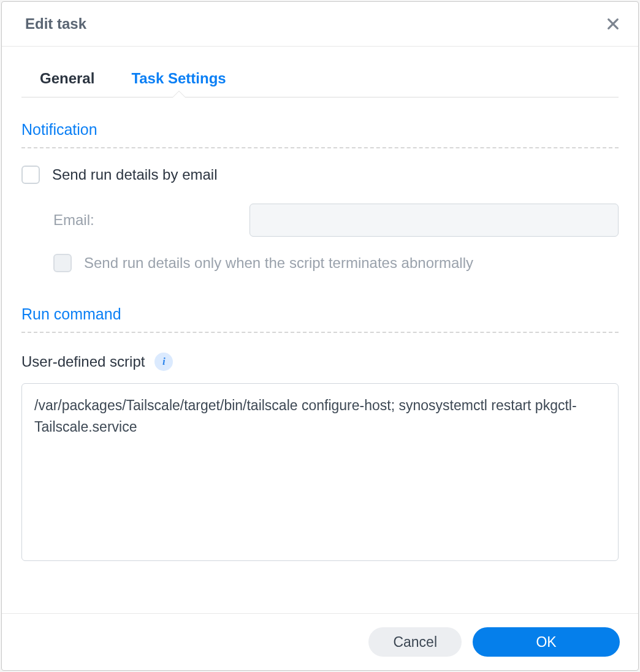  I want to click on email-input, so click(434, 220).